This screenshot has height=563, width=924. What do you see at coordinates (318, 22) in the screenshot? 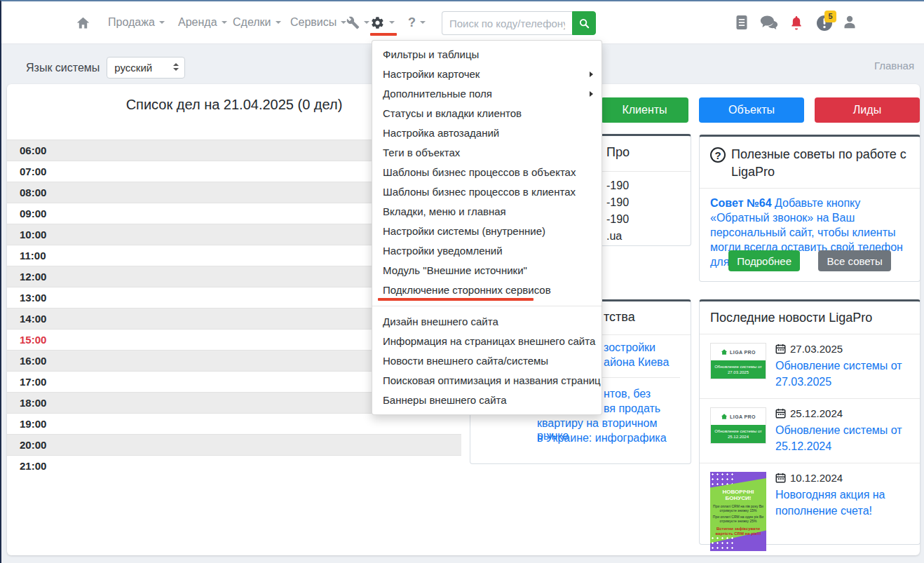
I see `nav-item-services: Сервисы` at bounding box center [318, 22].